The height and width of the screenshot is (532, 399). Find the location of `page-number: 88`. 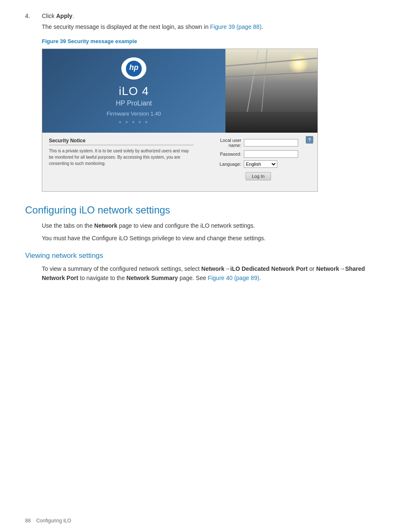

page-number: 88 is located at coordinates (28, 521).